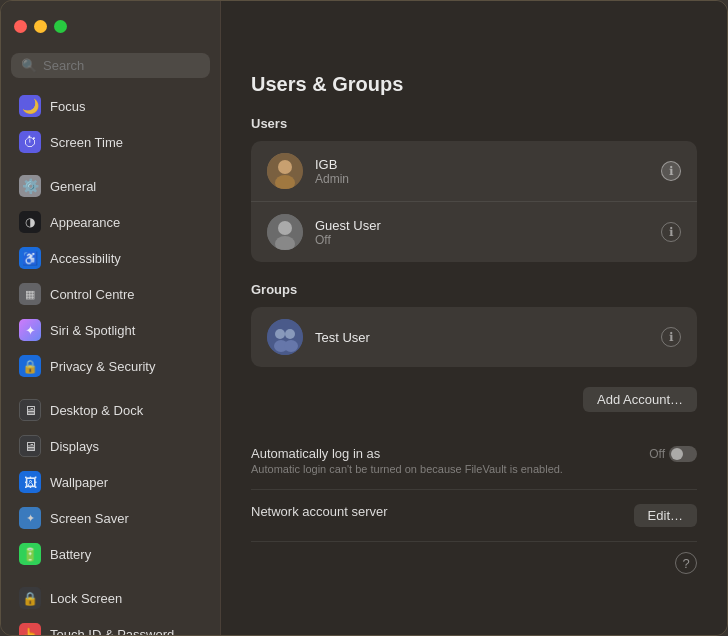 This screenshot has width=728, height=636. Describe the element at coordinates (30, 106) in the screenshot. I see `focus-icon: 🌙` at that location.